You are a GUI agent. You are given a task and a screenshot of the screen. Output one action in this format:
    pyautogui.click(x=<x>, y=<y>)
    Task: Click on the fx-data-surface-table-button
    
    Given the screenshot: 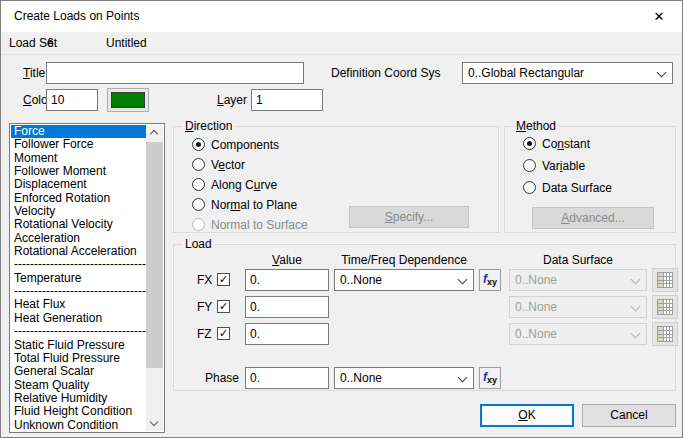 What is the action you would take?
    pyautogui.click(x=665, y=280)
    